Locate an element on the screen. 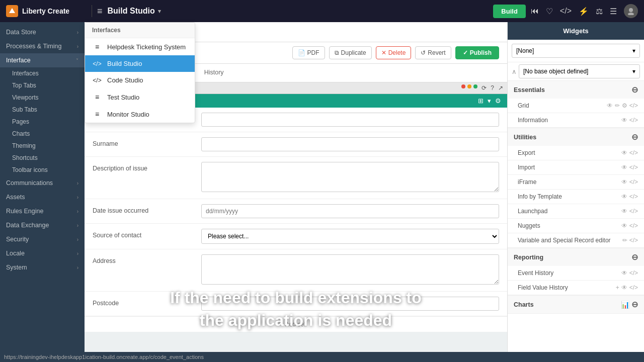 This screenshot has width=644, height=362. duplicate-button: ⧉ Duplicate is located at coordinates (350, 53).